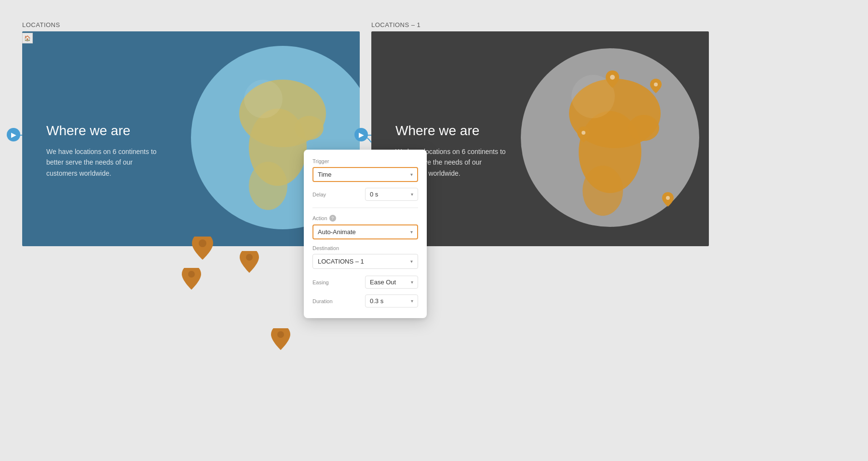 This screenshot has width=868, height=461. Describe the element at coordinates (366, 232) in the screenshot. I see `action-dropdown: Auto-Animate ▾` at that location.